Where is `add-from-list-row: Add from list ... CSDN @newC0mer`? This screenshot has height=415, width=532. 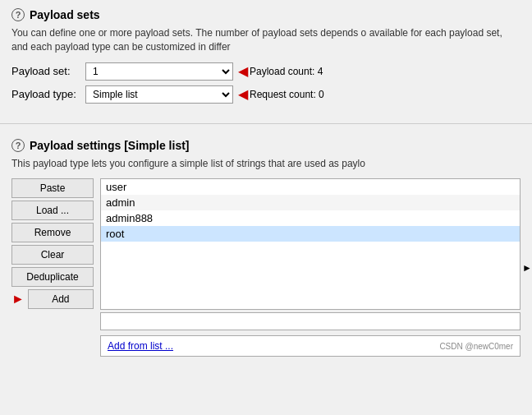
add-from-list-row: Add from list ... CSDN @newC0mer is located at coordinates (310, 346).